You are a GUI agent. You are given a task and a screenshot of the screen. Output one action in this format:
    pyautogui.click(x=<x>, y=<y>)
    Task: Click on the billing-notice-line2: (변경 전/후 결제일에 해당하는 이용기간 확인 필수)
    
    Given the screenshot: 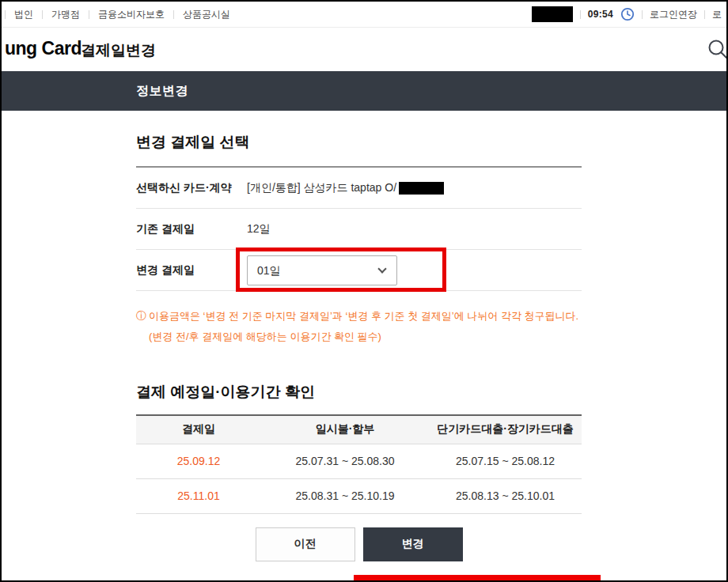 What is the action you would take?
    pyautogui.click(x=359, y=337)
    